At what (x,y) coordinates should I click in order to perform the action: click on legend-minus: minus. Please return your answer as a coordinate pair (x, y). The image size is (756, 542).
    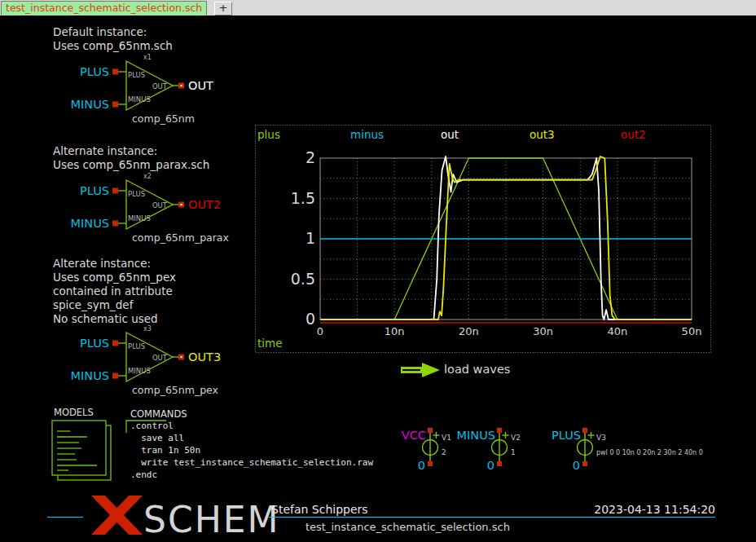
    Looking at the image, I should click on (367, 134).